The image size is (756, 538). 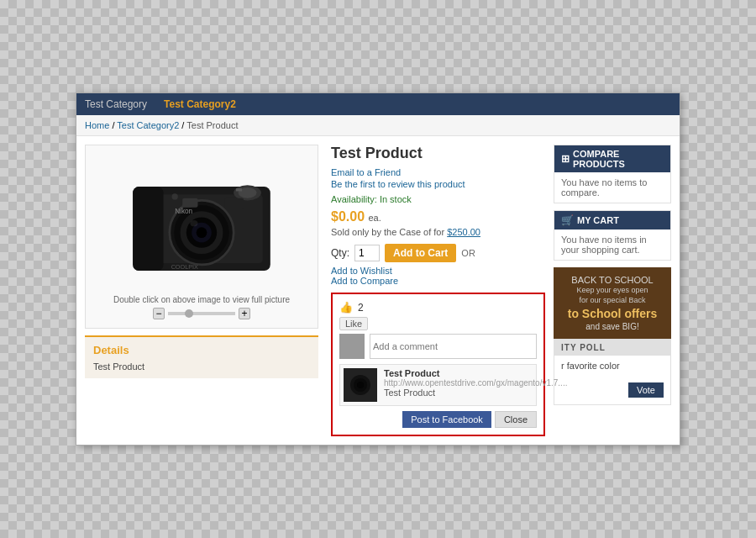 I want to click on breadcrumb: Home / Test Category2 / Test Product, so click(x=378, y=126).